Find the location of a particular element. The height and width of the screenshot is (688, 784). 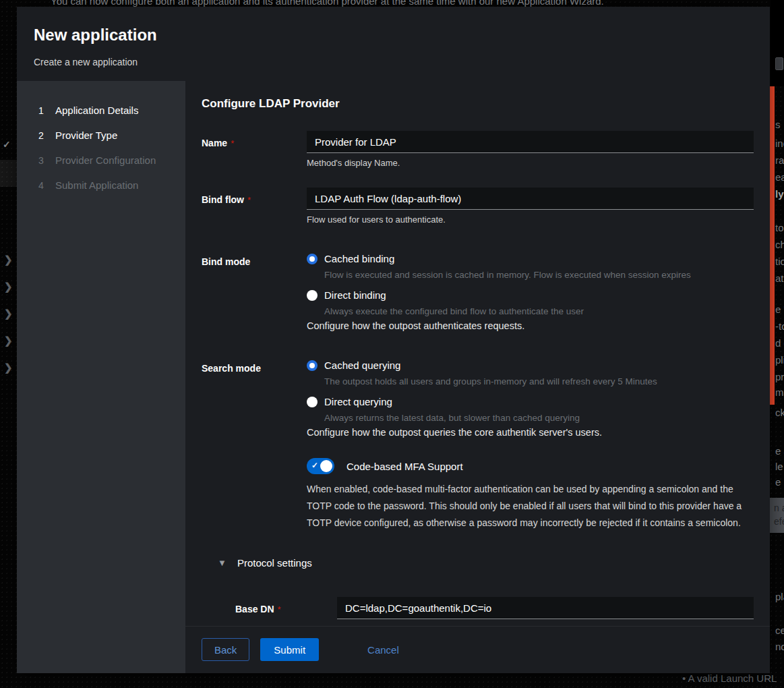

name-help-text: Method's display Name. is located at coordinates (530, 163).